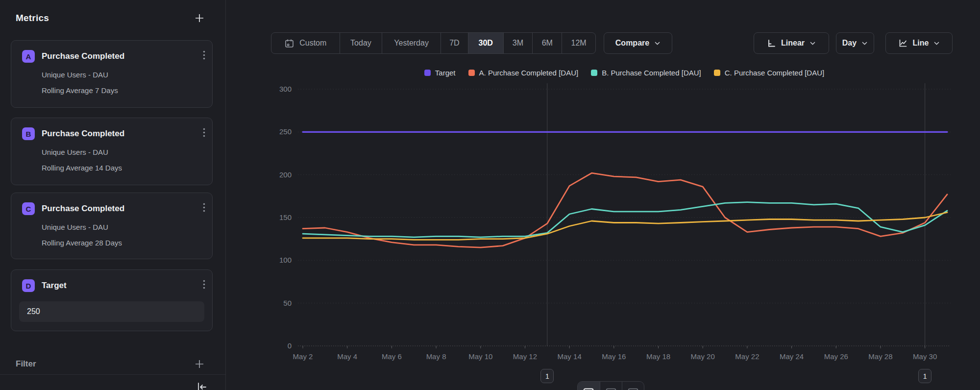  I want to click on metric-badge-b: B, so click(28, 134).